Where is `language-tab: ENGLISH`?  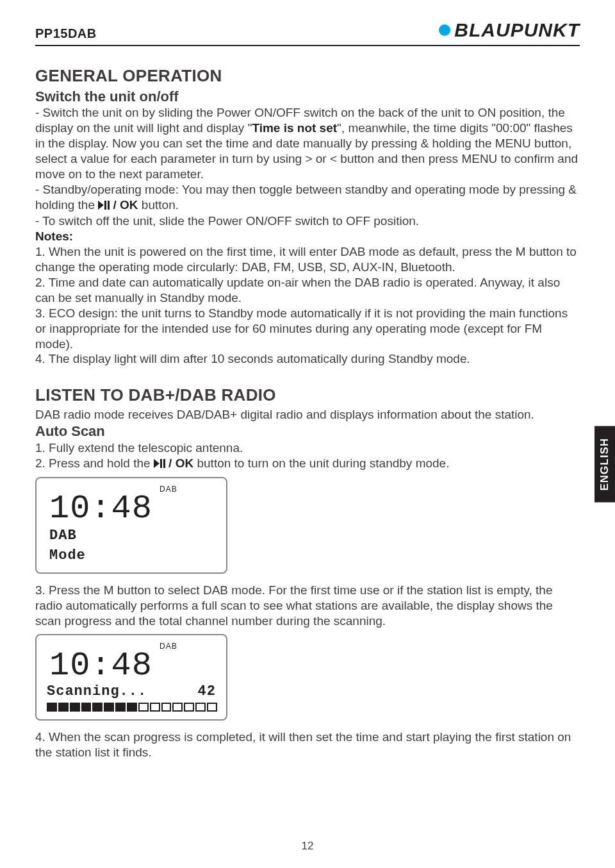
language-tab: ENGLISH is located at coordinates (605, 464).